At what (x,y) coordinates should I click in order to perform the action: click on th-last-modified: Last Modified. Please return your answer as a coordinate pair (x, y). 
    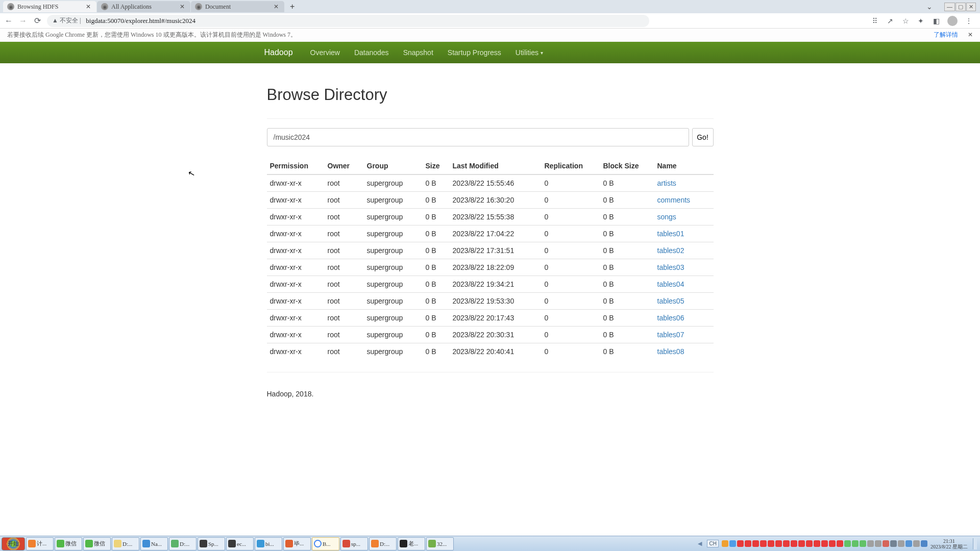
    Looking at the image, I should click on (496, 166).